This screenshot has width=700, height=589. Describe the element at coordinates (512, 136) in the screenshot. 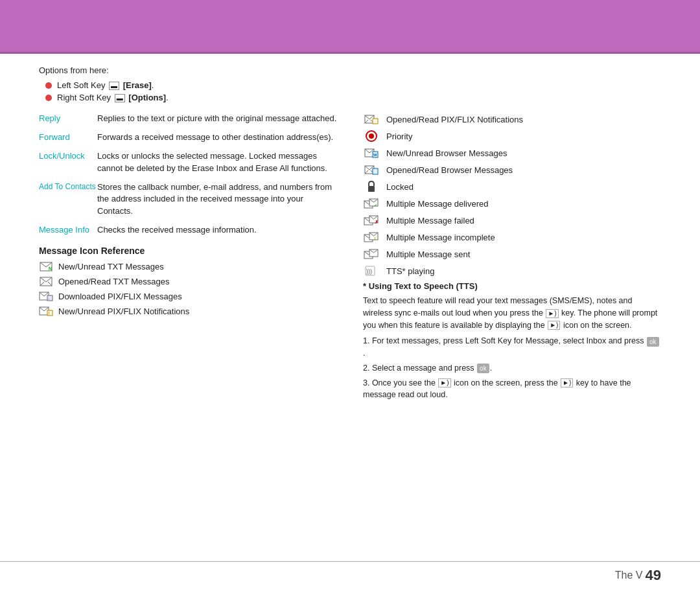

I see `right-icon-row-priority: Priority` at that location.